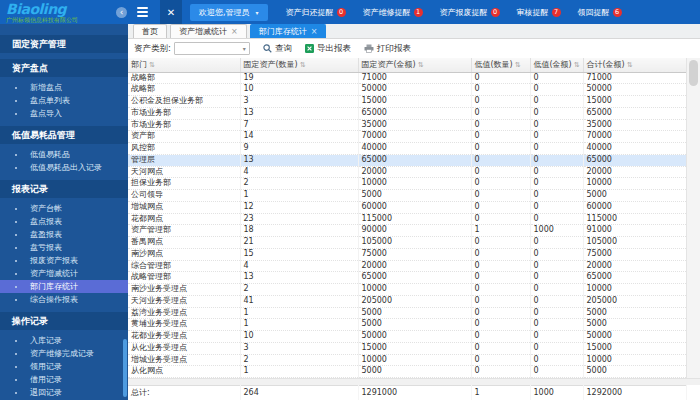 This screenshot has width=700, height=400. What do you see at coordinates (64, 392) in the screenshot?
I see `sidebar-item: 退回记录` at bounding box center [64, 392].